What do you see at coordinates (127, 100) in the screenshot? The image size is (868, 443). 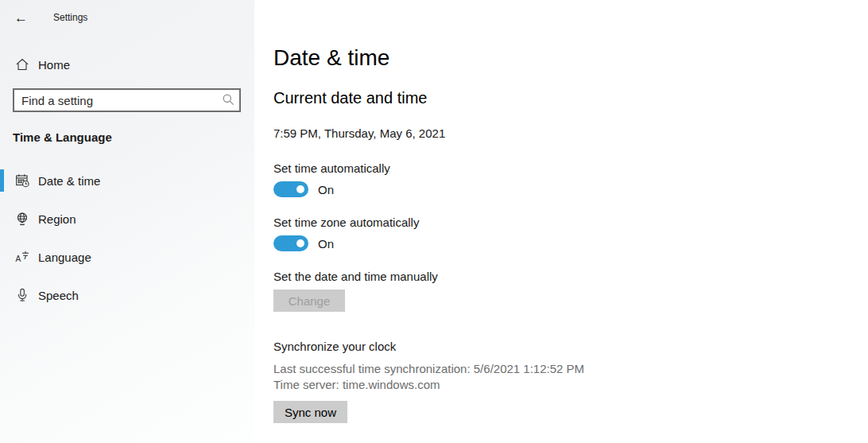 I see `search-input` at bounding box center [127, 100].